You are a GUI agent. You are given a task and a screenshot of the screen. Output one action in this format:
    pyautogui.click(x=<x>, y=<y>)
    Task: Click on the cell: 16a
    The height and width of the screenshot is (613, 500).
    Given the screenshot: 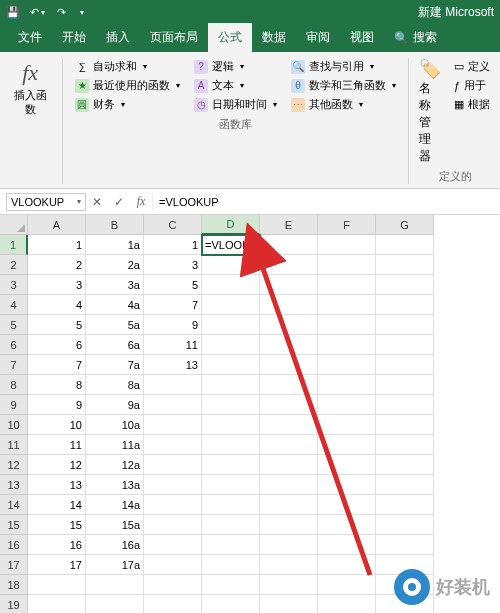 What is the action you would take?
    pyautogui.click(x=115, y=545)
    